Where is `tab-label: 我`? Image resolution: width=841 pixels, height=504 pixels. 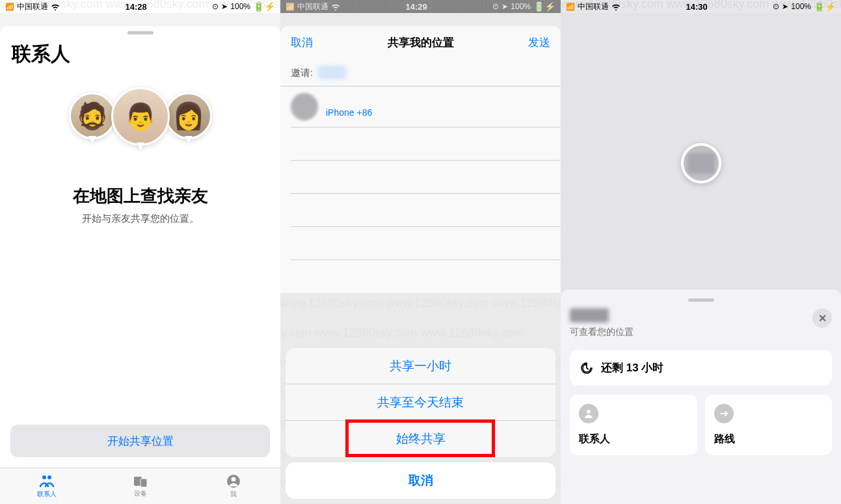
tab-label: 我 is located at coordinates (234, 494).